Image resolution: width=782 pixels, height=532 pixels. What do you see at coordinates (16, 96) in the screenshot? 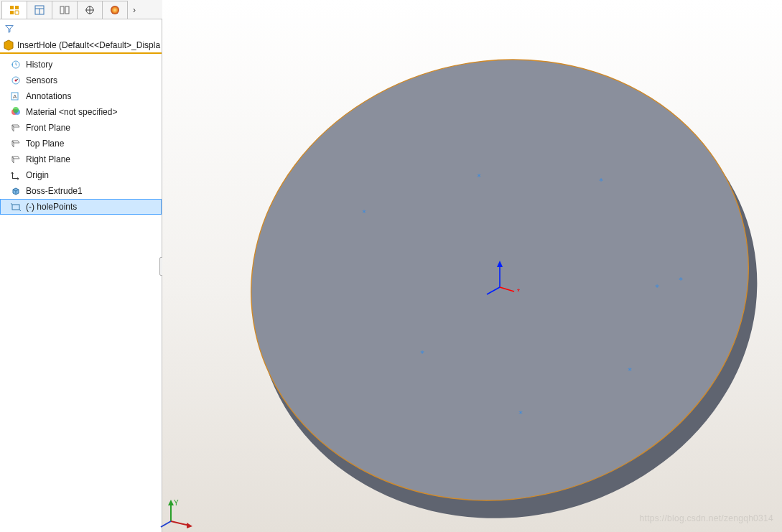
I see `annotations-icon: A` at bounding box center [16, 96].